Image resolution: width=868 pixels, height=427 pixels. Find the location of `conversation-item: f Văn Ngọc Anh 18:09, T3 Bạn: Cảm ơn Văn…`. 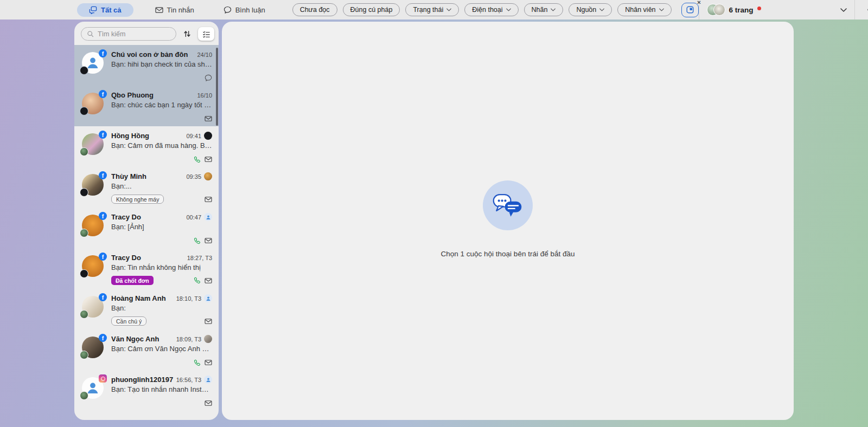

conversation-item: f Văn Ngọc Anh 18:09, T3 Bạn: Cảm ơn Văn… is located at coordinates (146, 350).